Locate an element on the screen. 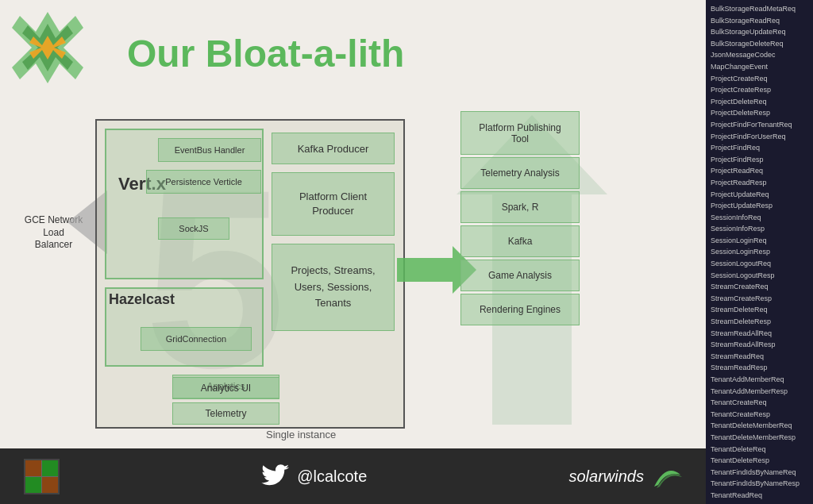 The width and height of the screenshot is (813, 504). service-box-5: Rendering Engines is located at coordinates (520, 310).